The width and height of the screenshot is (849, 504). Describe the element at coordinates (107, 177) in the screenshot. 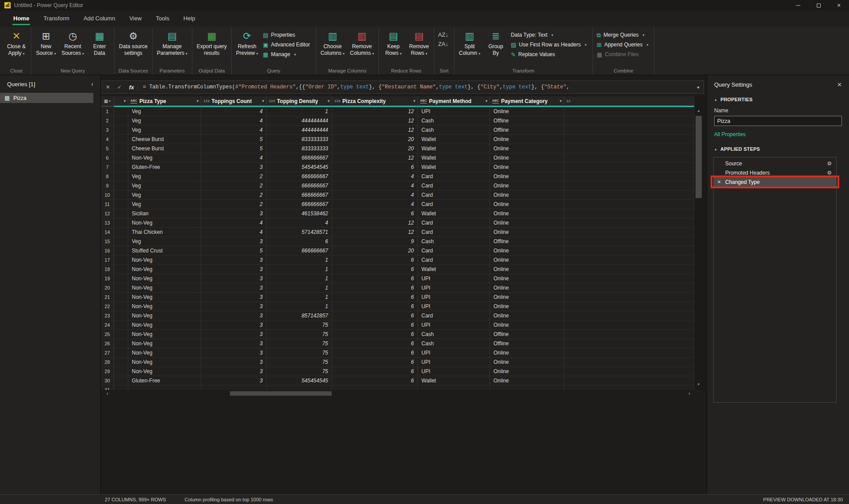

I see `row-number: 8` at that location.